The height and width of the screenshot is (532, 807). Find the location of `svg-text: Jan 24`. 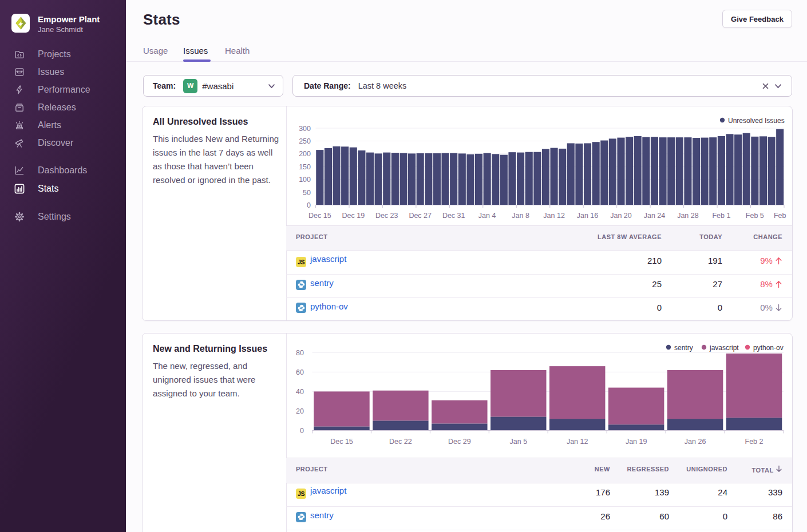

svg-text: Jan 24 is located at coordinates (655, 216).